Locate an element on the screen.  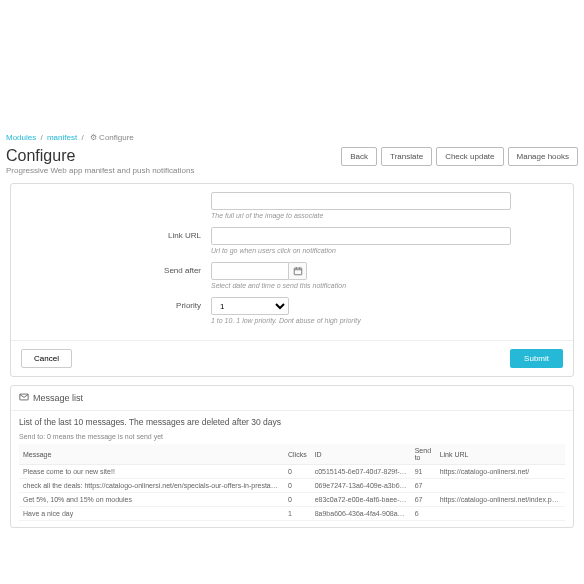
messages-table: Message Clicks ID Send to Link URL Pleas… is located at coordinates (292, 482).